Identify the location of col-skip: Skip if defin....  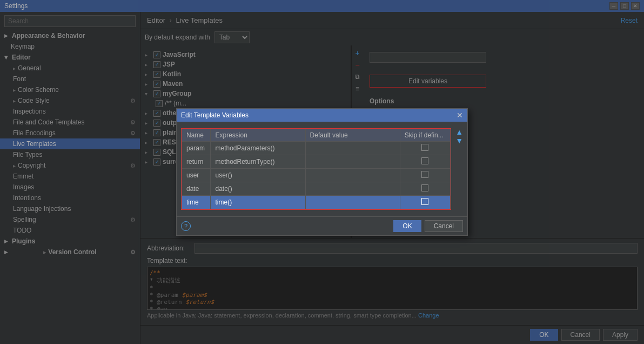
(425, 135).